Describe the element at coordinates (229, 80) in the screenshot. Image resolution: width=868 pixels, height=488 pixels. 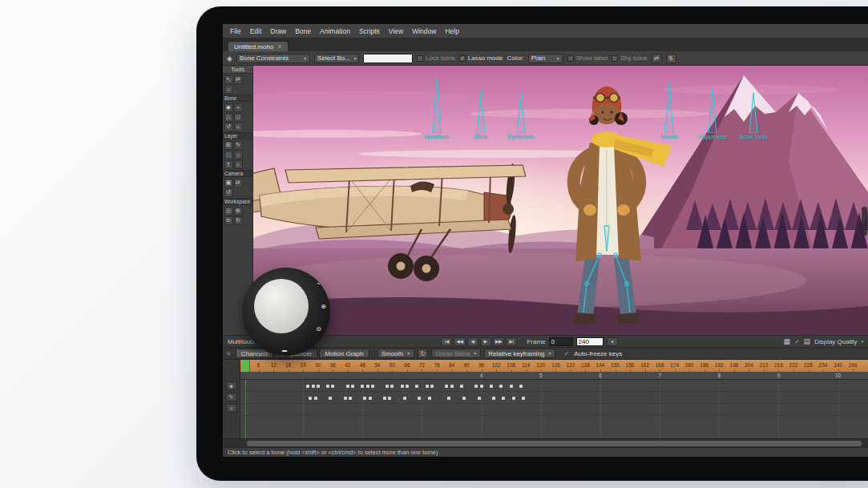
I see `select-tool-icon: ↖` at that location.